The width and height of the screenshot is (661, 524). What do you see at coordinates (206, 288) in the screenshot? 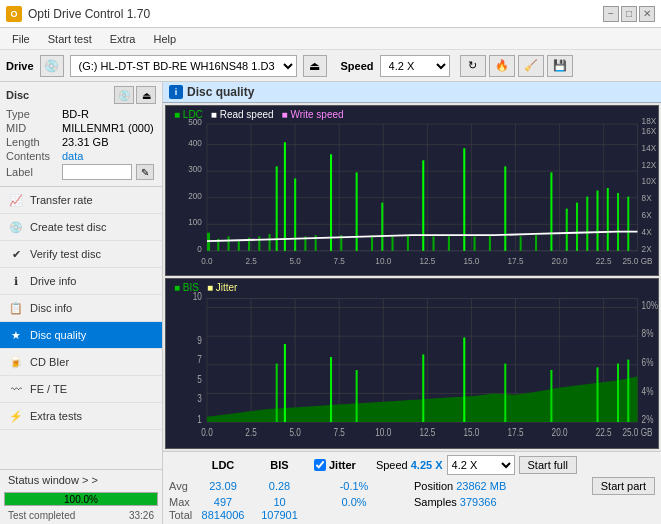
I see `chart2-legend: ■ BIS ■ Jitter` at bounding box center [206, 288].